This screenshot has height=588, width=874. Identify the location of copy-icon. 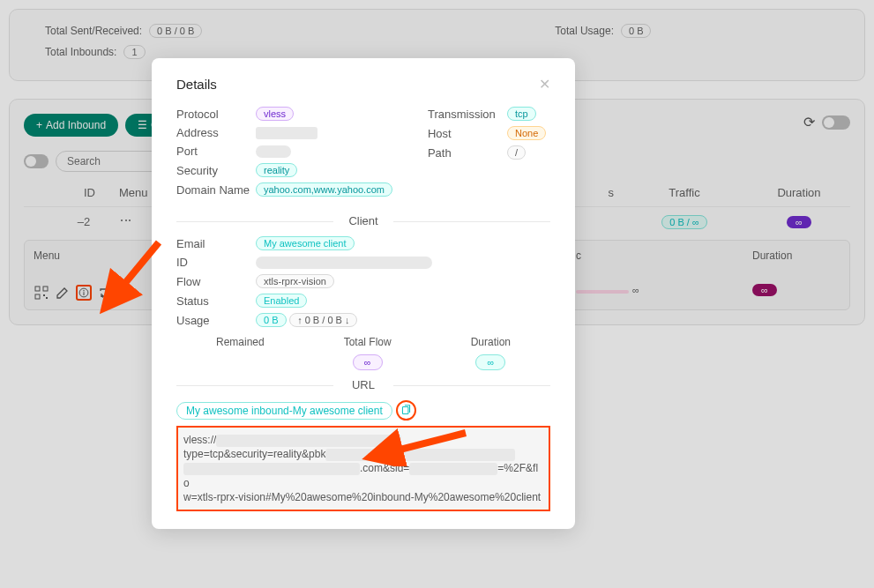
(406, 411).